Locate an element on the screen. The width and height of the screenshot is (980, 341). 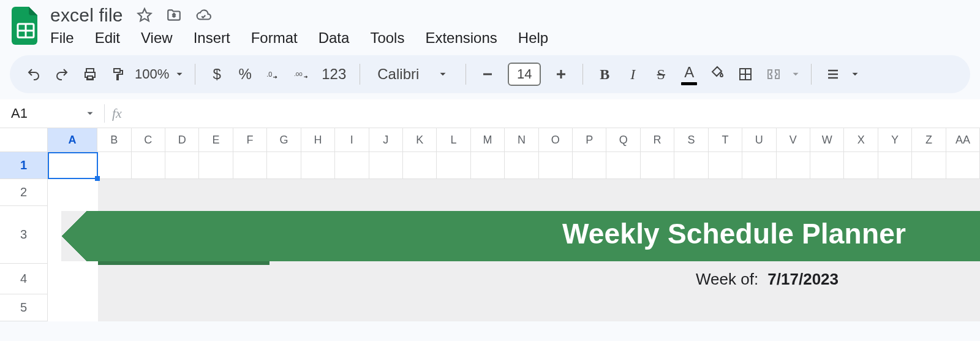
column-header: F is located at coordinates (250, 140).